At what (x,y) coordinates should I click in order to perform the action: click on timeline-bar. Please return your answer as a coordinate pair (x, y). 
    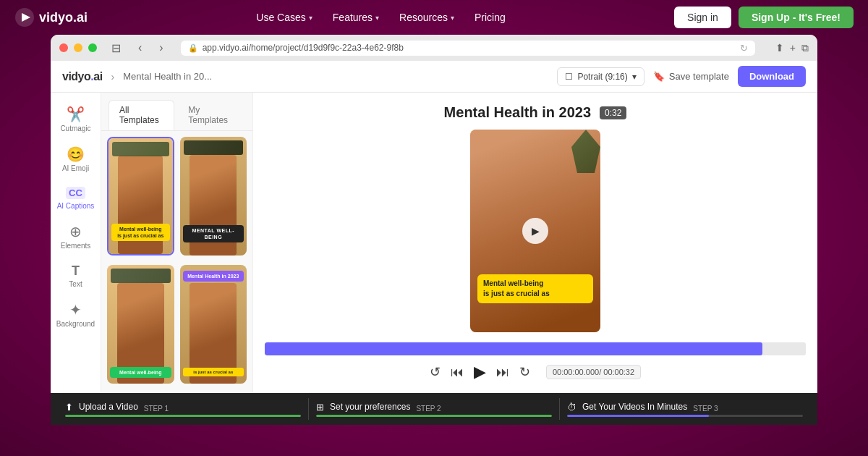
    Looking at the image, I should click on (535, 349).